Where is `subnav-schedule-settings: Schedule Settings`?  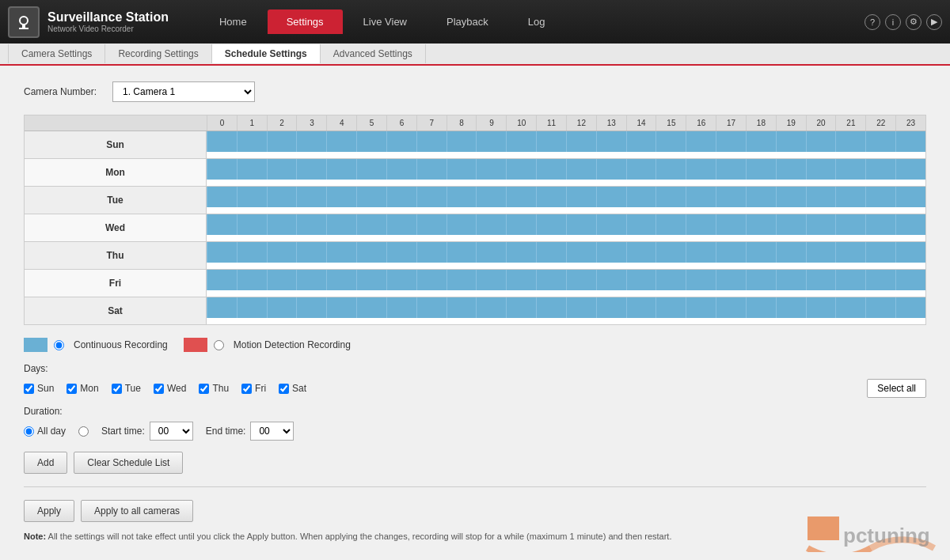
subnav-schedule-settings: Schedule Settings is located at coordinates (266, 54).